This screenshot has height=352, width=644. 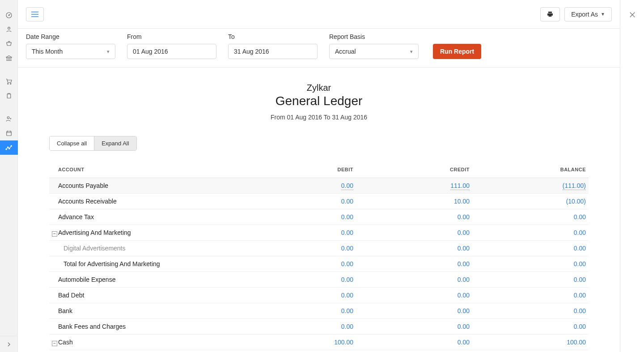 I want to click on table-row: Advance Tax0.000.000.00, so click(x=319, y=217).